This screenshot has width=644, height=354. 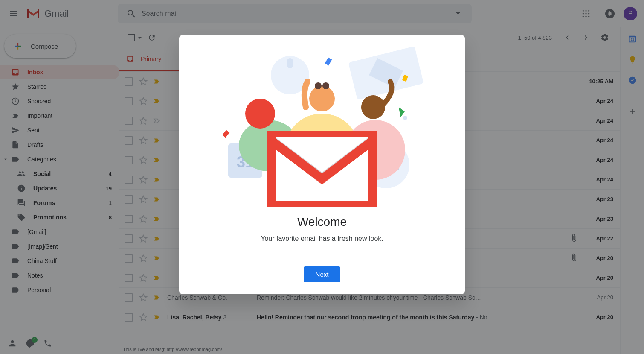 I want to click on modal-subtitle: Your favorite email has a fresh new look…, so click(x=322, y=239).